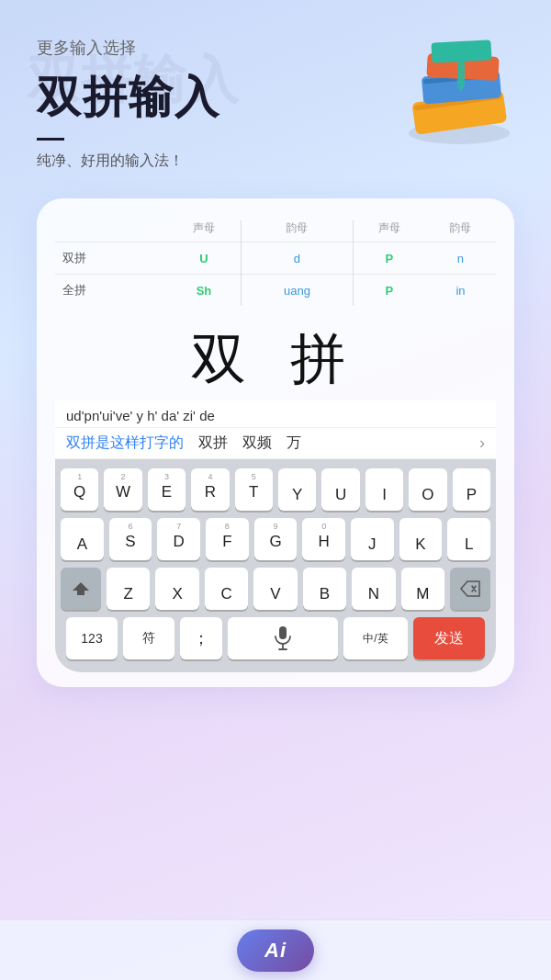 Image resolution: width=551 pixels, height=980 pixels. Describe the element at coordinates (298, 490) in the screenshot. I see `key-y: Y` at that location.